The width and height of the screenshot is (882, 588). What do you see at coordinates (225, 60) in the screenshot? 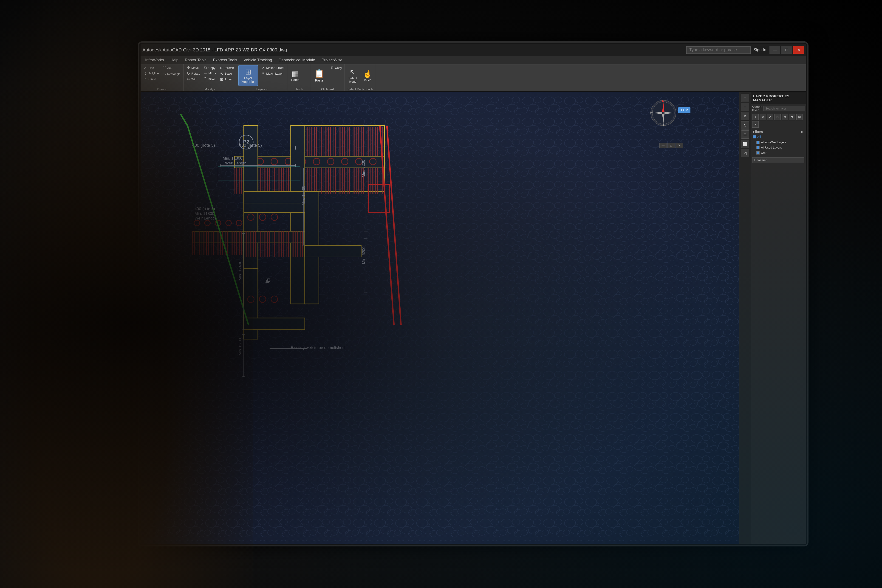
I see `menu-express-tools: Express Tools` at bounding box center [225, 60].